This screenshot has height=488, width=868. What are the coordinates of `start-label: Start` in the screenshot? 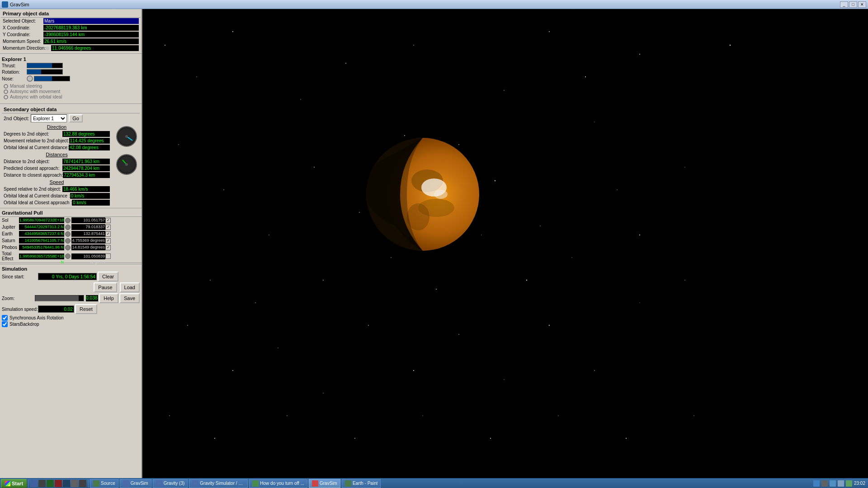 It's located at (17, 483).